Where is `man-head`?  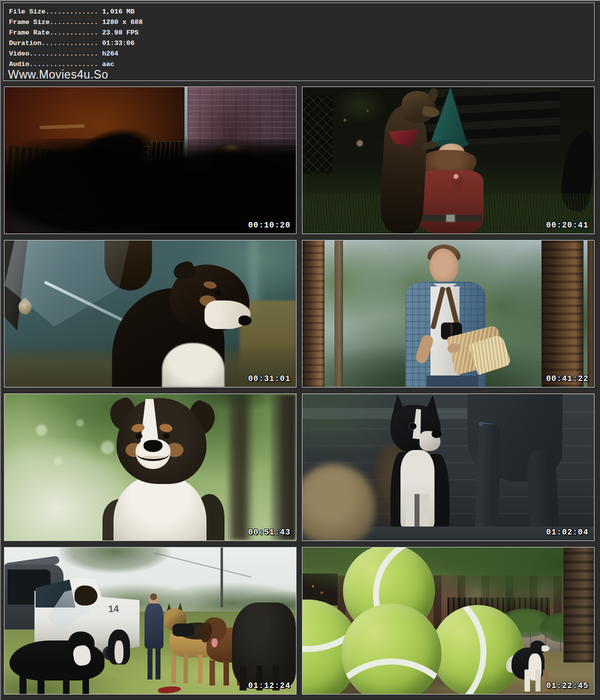
man-head is located at coordinates (444, 266).